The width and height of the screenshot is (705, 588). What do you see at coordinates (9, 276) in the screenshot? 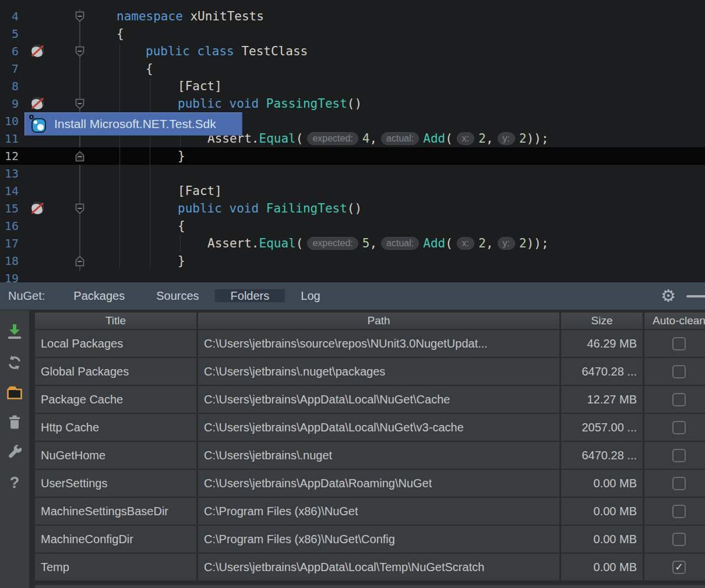
I see `line-number: 19` at bounding box center [9, 276].